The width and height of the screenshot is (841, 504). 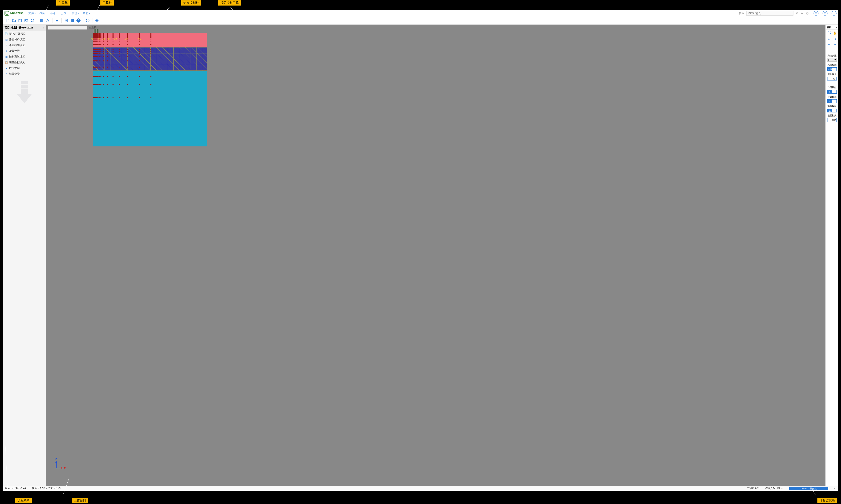 What do you see at coordinates (57, 20) in the screenshot?
I see `tb-download-icon` at bounding box center [57, 20].